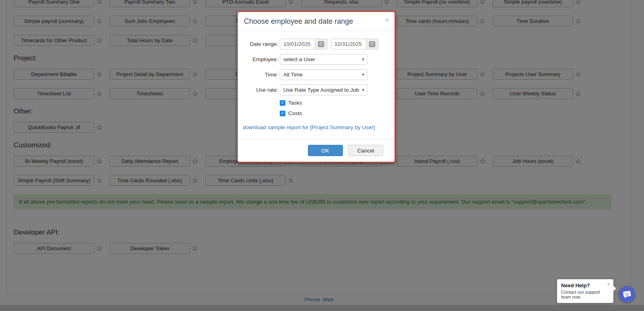 The image size is (644, 311). Describe the element at coordinates (295, 103) in the screenshot. I see `checkbox-label: Tasks` at that location.